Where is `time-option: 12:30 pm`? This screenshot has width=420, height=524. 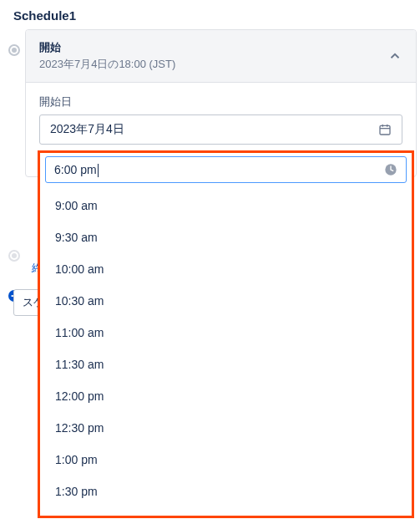
time-option: 12:30 pm is located at coordinates (225, 428).